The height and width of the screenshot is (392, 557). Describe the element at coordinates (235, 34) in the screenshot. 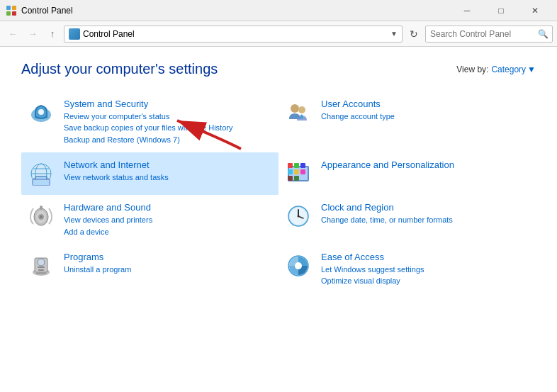

I see `path-text: Control Panel` at that location.